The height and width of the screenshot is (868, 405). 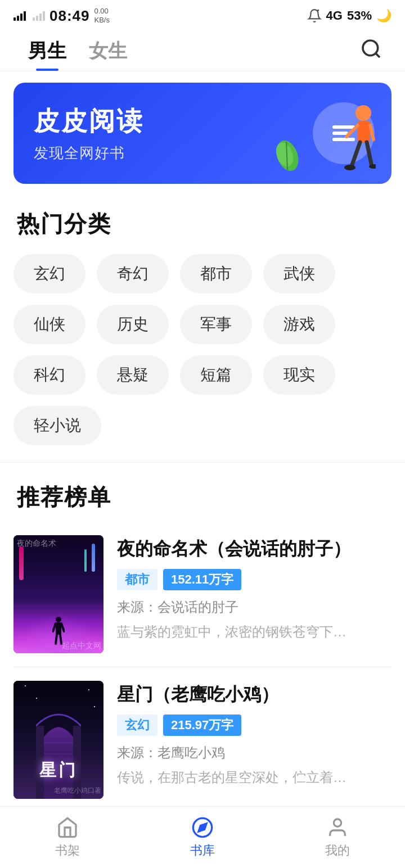 I want to click on banner: 皮皮阅读 发现全网好书, so click(x=202, y=133).